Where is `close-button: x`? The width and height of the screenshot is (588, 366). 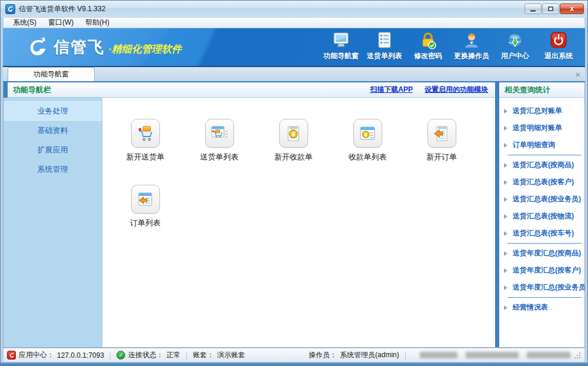
close-button: x is located at coordinates (572, 9).